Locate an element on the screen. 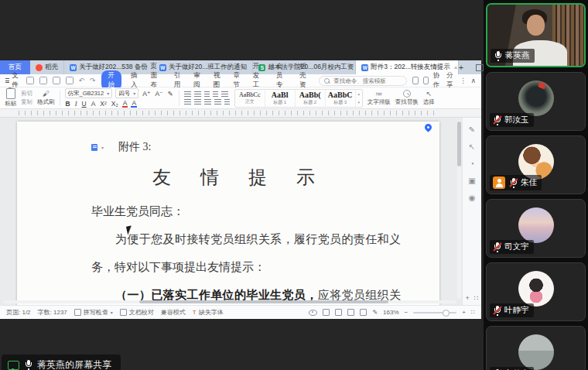 The width and height of the screenshot is (588, 370). mic-icon is located at coordinates (498, 56).